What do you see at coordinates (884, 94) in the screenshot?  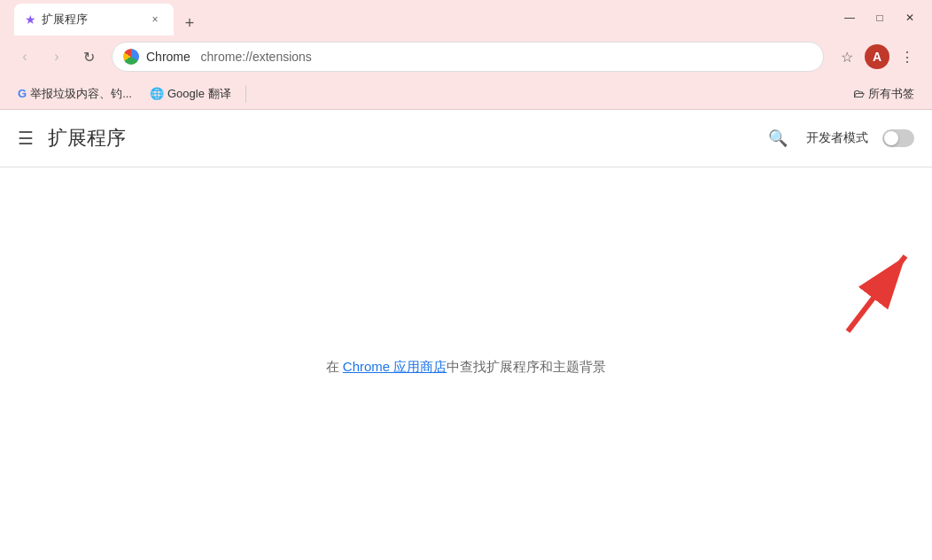 I see `all-bookmarks-button: 🗁 所有书签` at bounding box center [884, 94].